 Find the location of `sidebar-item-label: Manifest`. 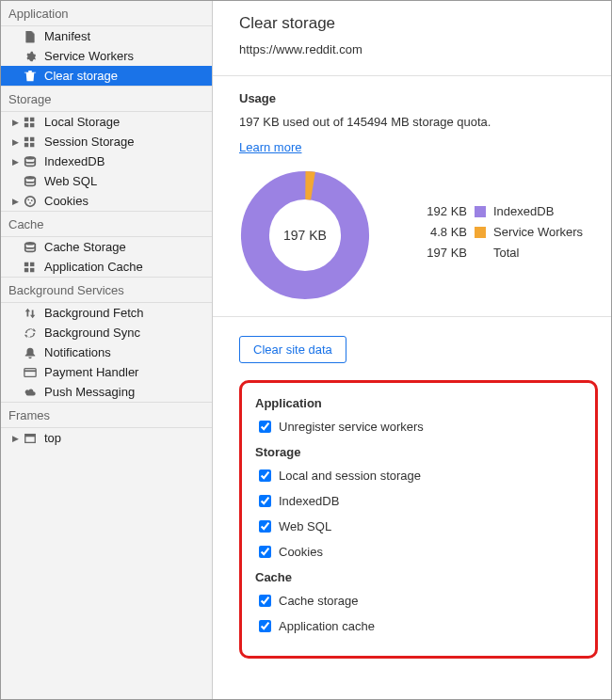

sidebar-item-label: Manifest is located at coordinates (68, 36).